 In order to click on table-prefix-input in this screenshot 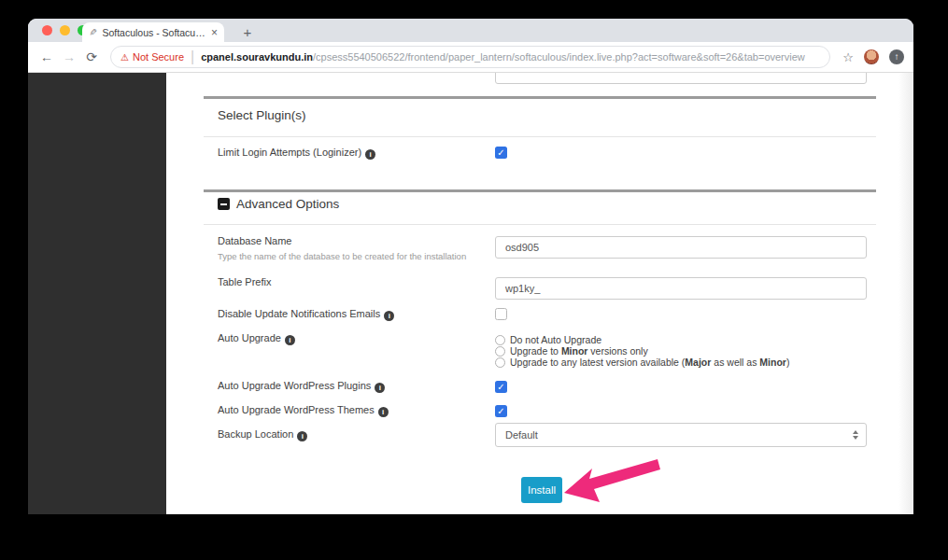, I will do `click(681, 288)`.